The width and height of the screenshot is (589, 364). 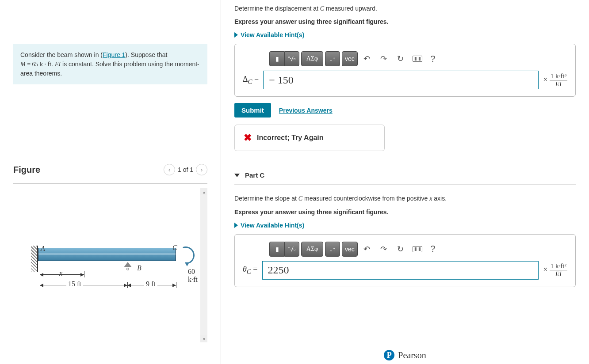 What do you see at coordinates (114, 55) in the screenshot?
I see `figure-link: Figure 1` at bounding box center [114, 55].